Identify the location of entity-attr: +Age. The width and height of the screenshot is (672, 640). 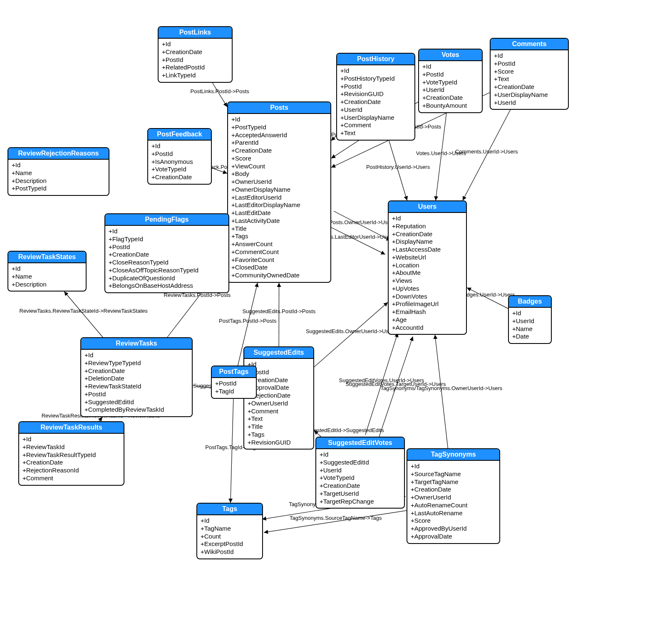
(427, 320).